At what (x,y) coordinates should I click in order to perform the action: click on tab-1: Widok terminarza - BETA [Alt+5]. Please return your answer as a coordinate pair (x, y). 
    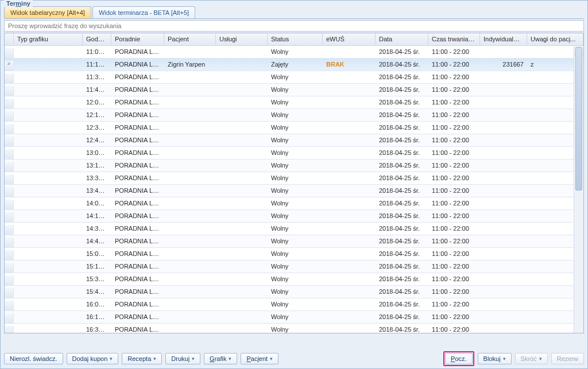
    Looking at the image, I should click on (144, 13).